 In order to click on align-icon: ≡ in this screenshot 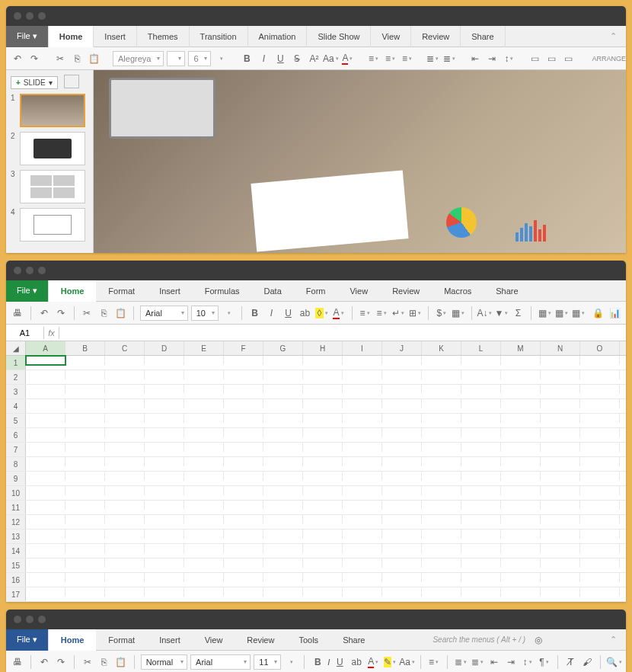, I will do `click(434, 662)`.